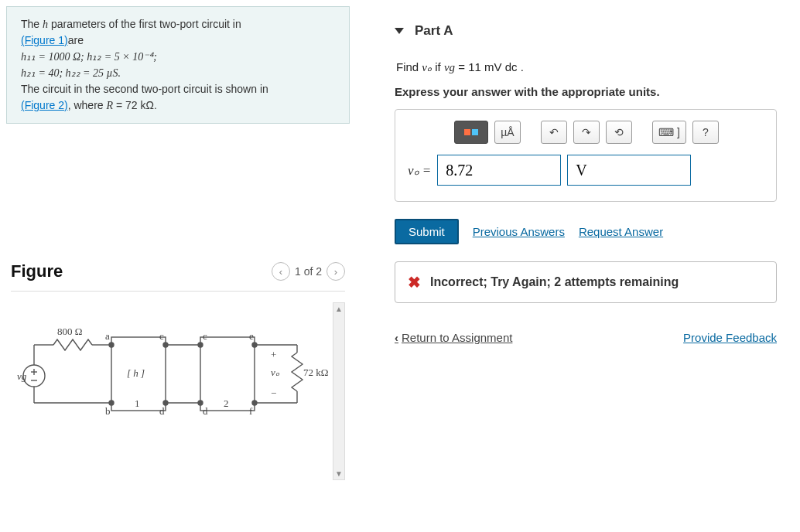  Describe the element at coordinates (308, 271) in the screenshot. I see `pager-text: 1 of 2` at that location.